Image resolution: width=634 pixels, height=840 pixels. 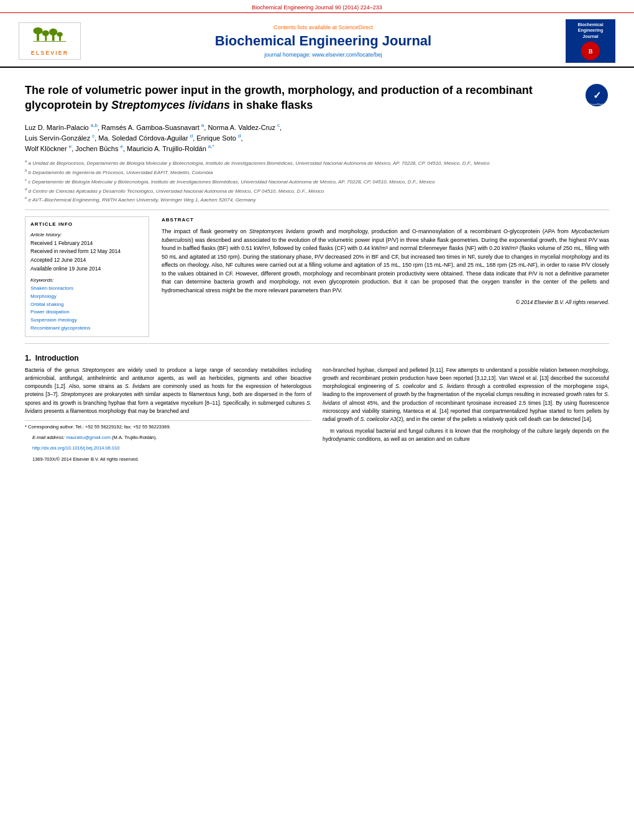 What do you see at coordinates (597, 104) in the screenshot?
I see `svg-text: CrossMark` at bounding box center [597, 104].